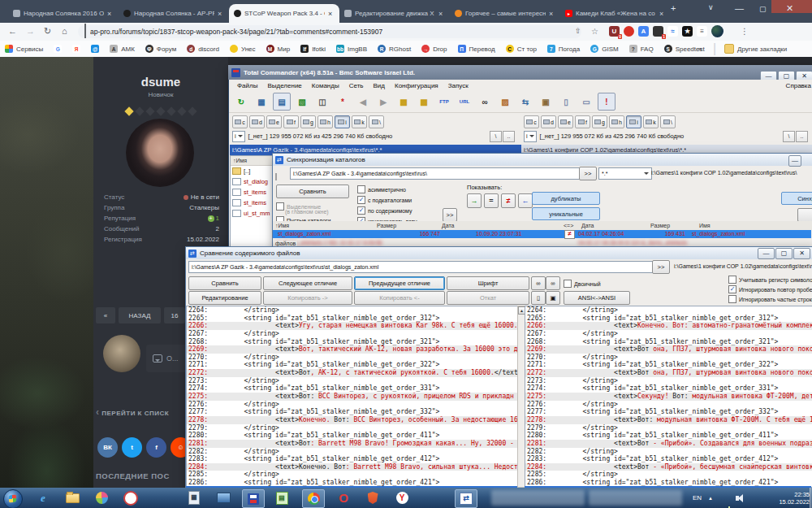 The width and height of the screenshot is (812, 508). Describe the element at coordinates (161, 49) in the screenshot. I see `bookmark-item: ФФорум` at that location.